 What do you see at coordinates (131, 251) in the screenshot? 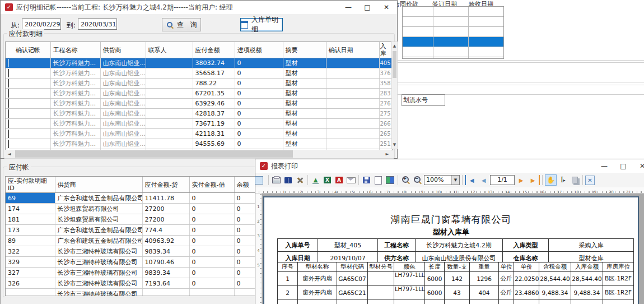
I see `account-row: 322 长沙市三湘特种玻璃有限公司 9839.34 0 0` at bounding box center [131, 251].